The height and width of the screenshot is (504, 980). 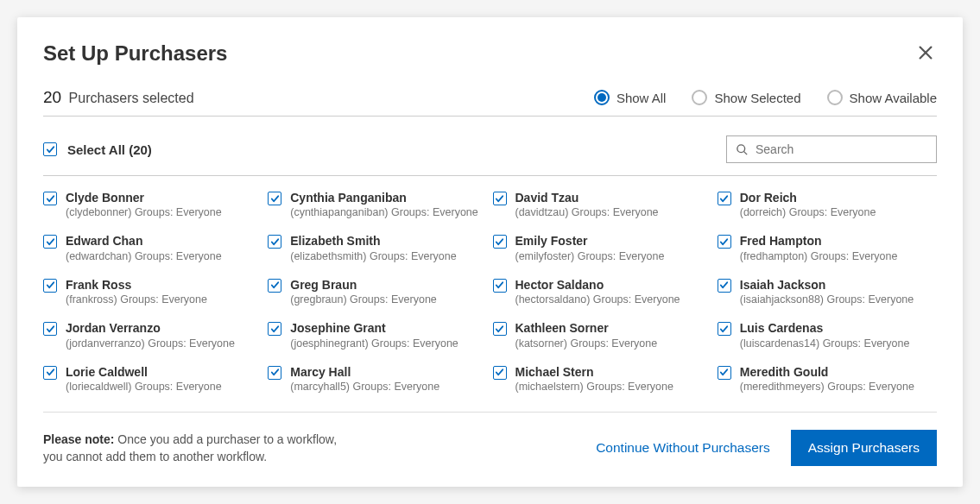 I want to click on purchaser-name: Fred Hampton, so click(x=819, y=241).